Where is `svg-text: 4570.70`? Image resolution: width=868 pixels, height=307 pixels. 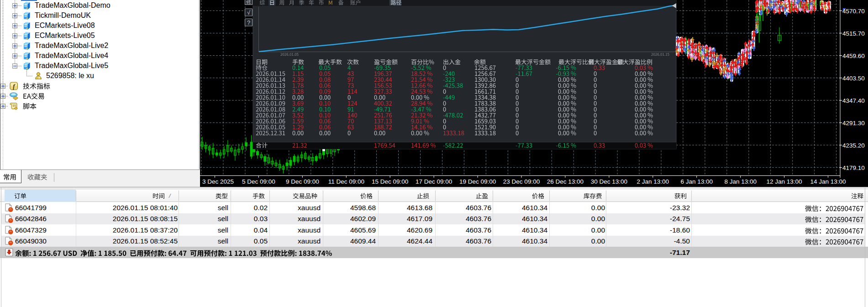 svg-text: 4570.70 is located at coordinates (854, 11).